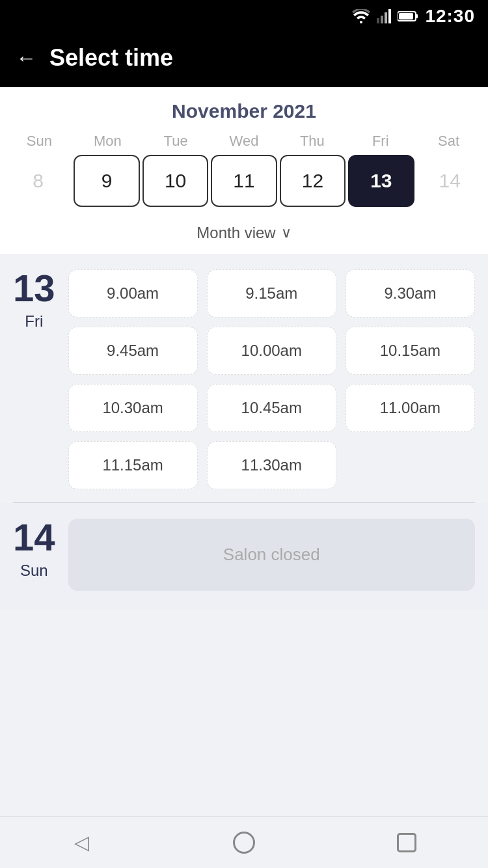  What do you see at coordinates (244, 111) in the screenshot?
I see `month-year-label: November 2021` at bounding box center [244, 111].